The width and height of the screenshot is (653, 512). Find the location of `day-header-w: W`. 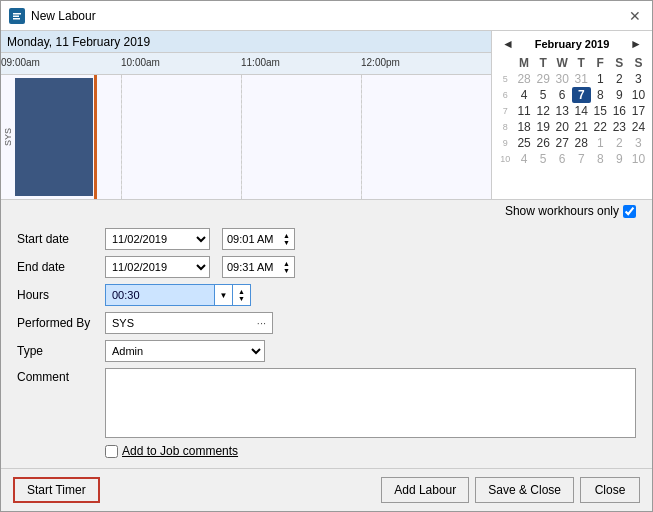

day-header-w: W is located at coordinates (562, 63).